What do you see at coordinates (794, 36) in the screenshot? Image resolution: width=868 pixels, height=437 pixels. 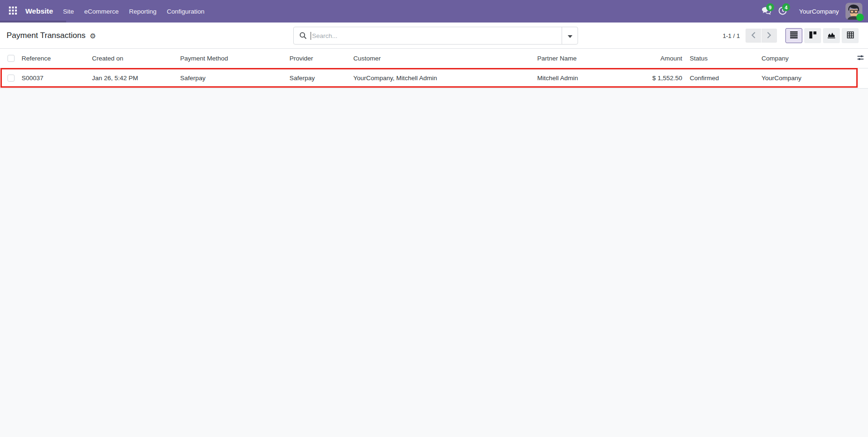 I see `view-switch-list` at bounding box center [794, 36].